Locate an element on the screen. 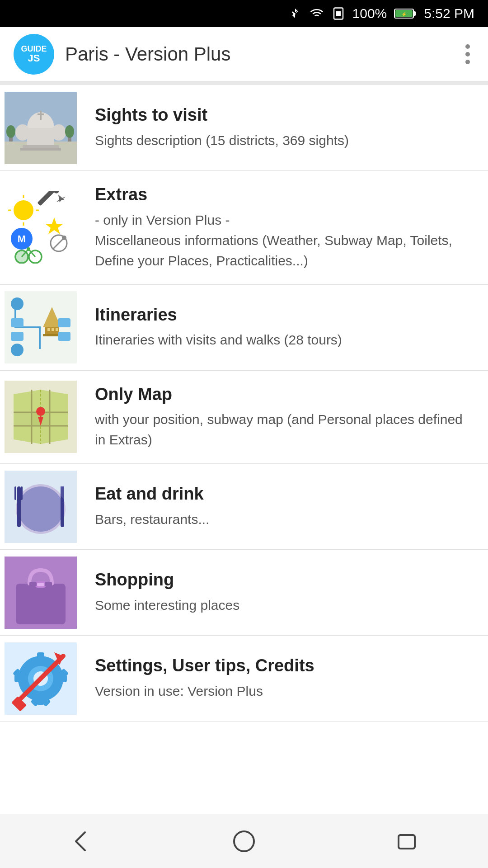 This screenshot has width=488, height=868. map-image is located at coordinates (41, 417).